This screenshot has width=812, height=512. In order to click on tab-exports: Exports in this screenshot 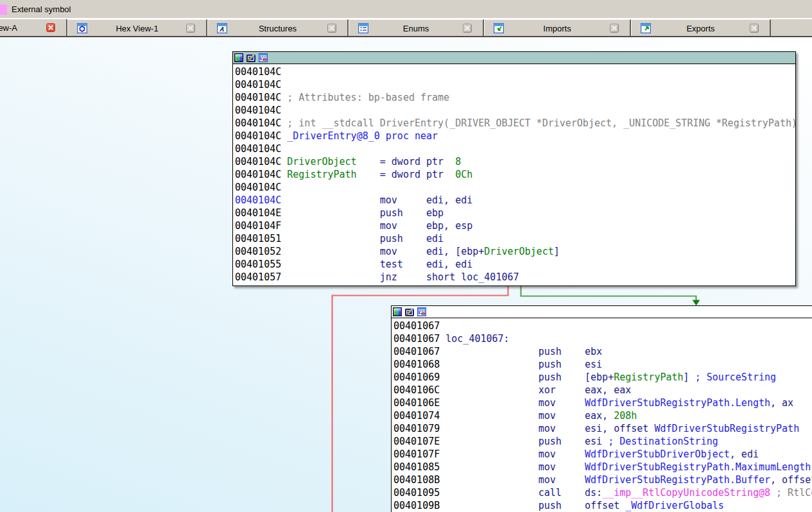, I will do `click(701, 28)`.